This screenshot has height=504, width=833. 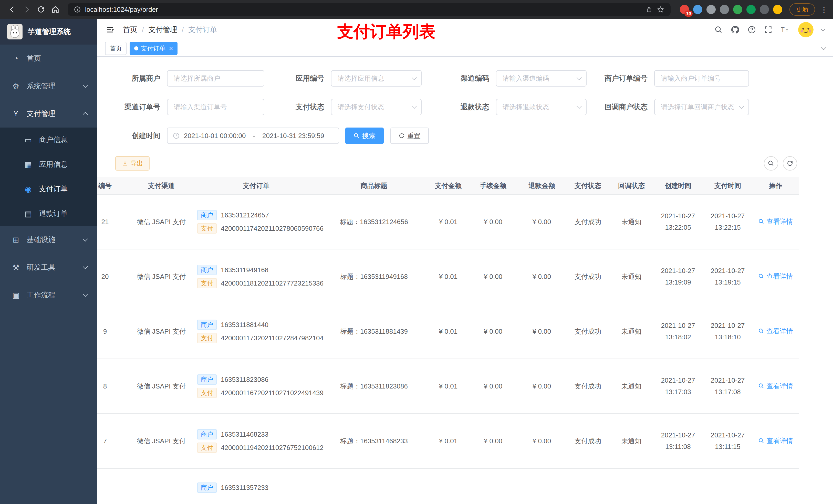 What do you see at coordinates (376, 78) in the screenshot?
I see `filter-select: 请选择应用信息` at bounding box center [376, 78].